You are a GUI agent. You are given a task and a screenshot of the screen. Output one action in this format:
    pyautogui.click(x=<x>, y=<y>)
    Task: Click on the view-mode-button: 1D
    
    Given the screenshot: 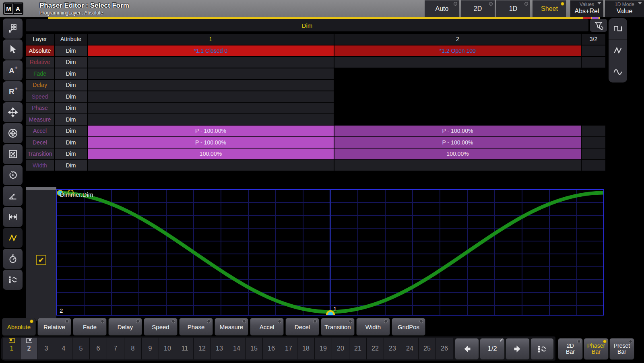 What is the action you would take?
    pyautogui.click(x=513, y=9)
    